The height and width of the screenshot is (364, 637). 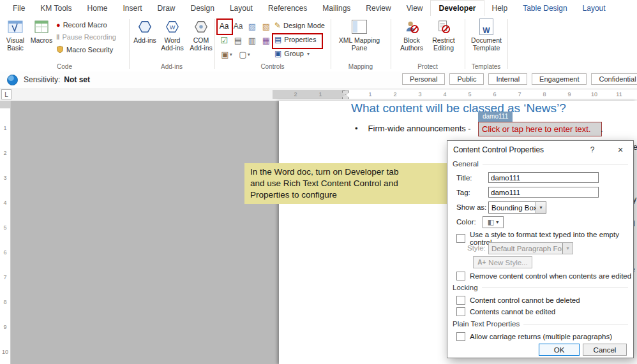 What do you see at coordinates (461, 300) in the screenshot?
I see `cannot-delete-checkbox` at bounding box center [461, 300].